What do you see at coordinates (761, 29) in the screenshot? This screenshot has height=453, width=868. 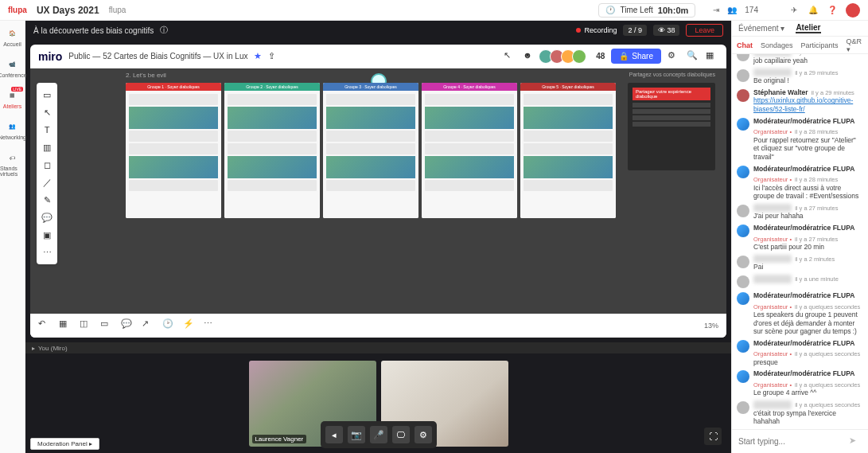 I see `tab-primary: Événement ▾` at bounding box center [761, 29].